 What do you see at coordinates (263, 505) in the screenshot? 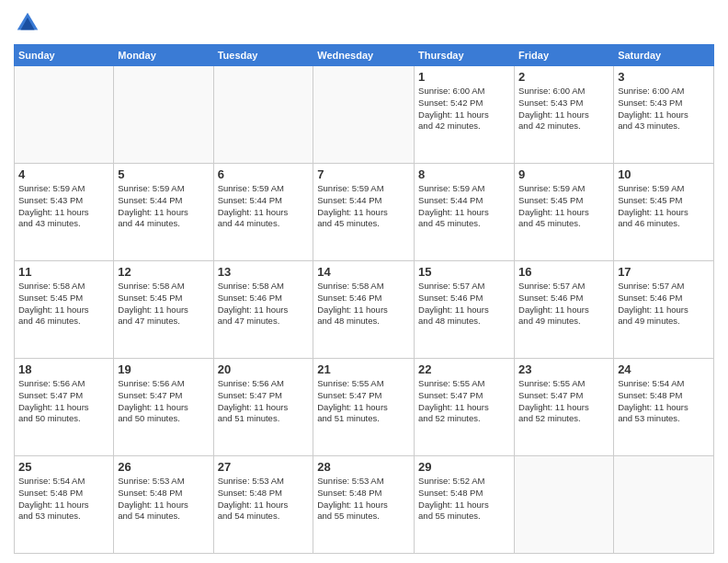
I see `calendar-cell: 27Sunrise: 5:53 AM Sunset: 5:48 PM Dayli…` at bounding box center [263, 505].